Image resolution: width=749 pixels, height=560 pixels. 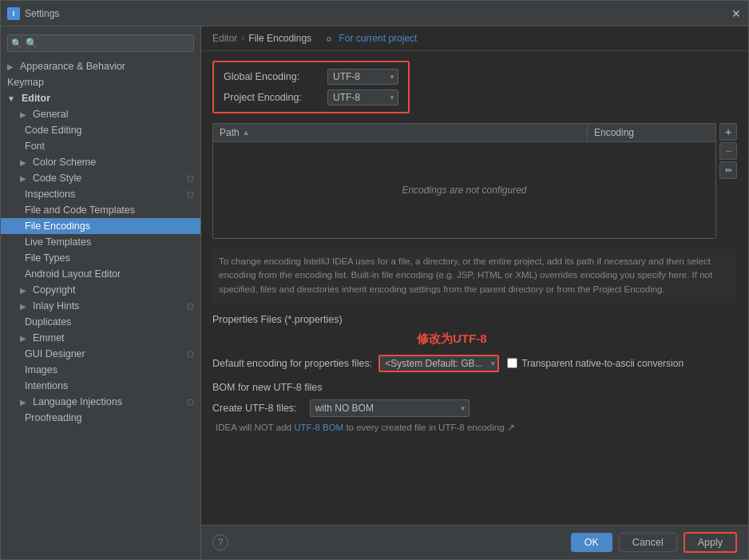 What do you see at coordinates (243, 38) in the screenshot?
I see `breadcrumb-sep: ›` at bounding box center [243, 38].